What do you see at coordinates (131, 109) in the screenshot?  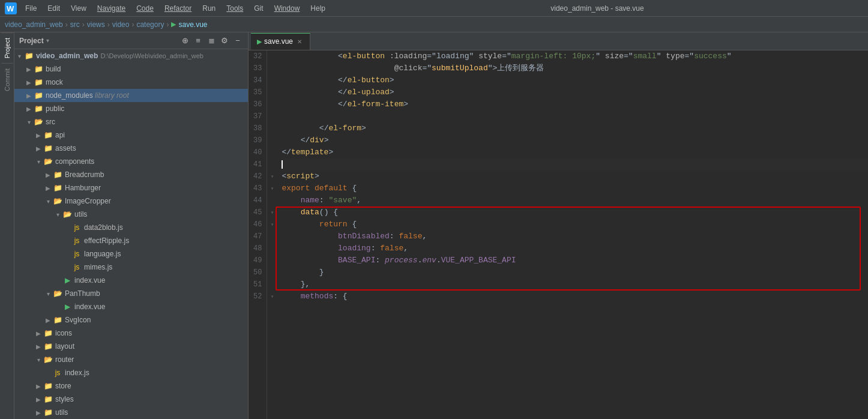 I see `tree-public: ▶ 📁 public` at bounding box center [131, 109].